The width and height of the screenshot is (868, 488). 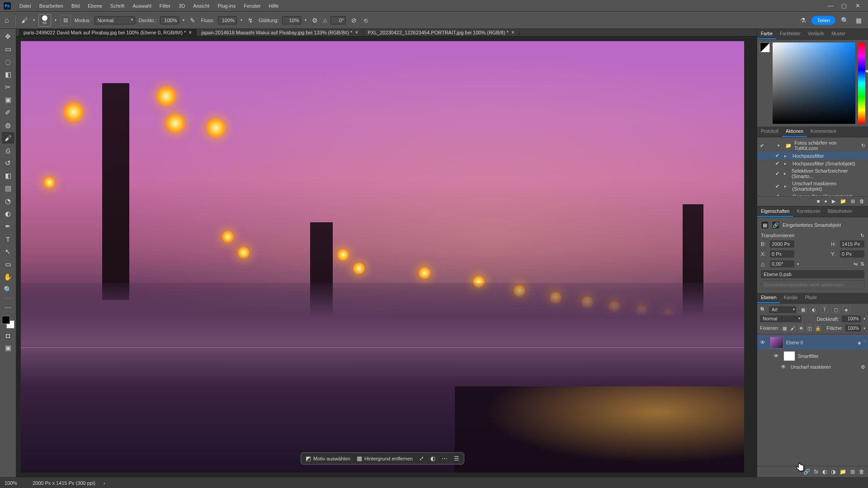 I want to click on stamp-tool: ⎙, so click(x=8, y=150).